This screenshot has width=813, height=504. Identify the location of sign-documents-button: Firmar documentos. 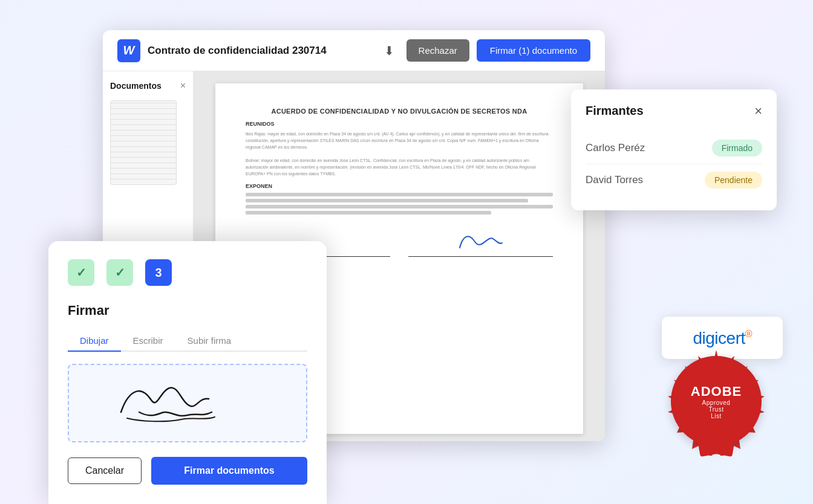
(229, 471).